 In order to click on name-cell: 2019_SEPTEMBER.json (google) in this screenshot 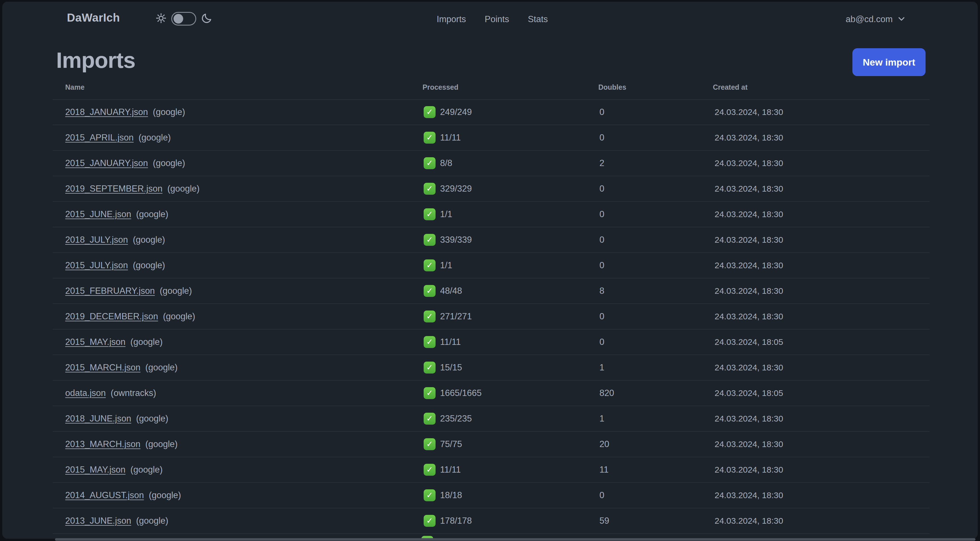, I will do `click(132, 189)`.